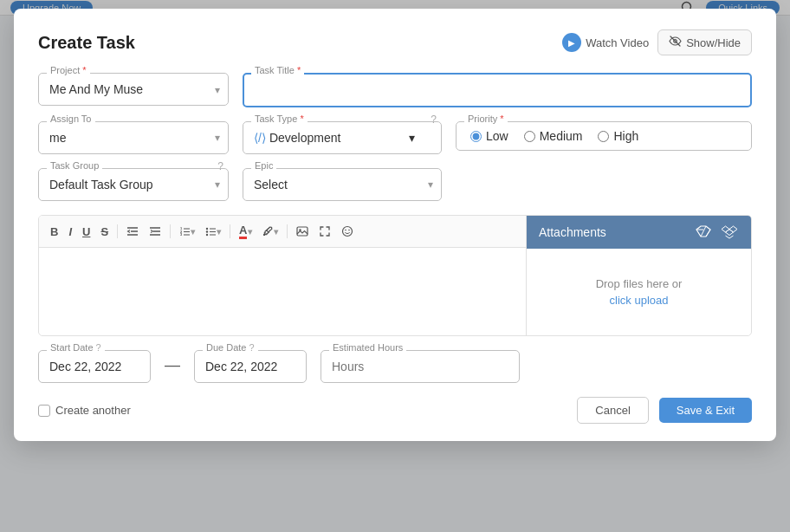  I want to click on attachments-body: Drop files here or click upload, so click(639, 292).